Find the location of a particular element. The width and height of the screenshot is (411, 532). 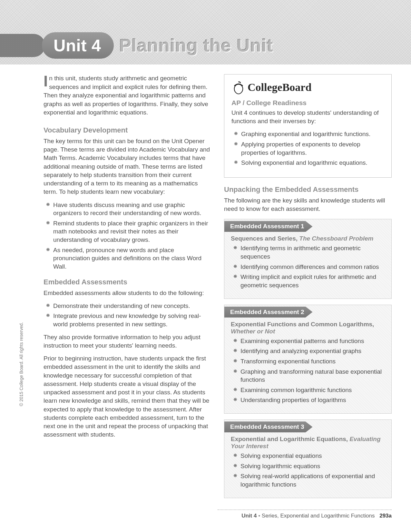

banner-background: Unit 4 Planning the Unit is located at coordinates (206, 32).